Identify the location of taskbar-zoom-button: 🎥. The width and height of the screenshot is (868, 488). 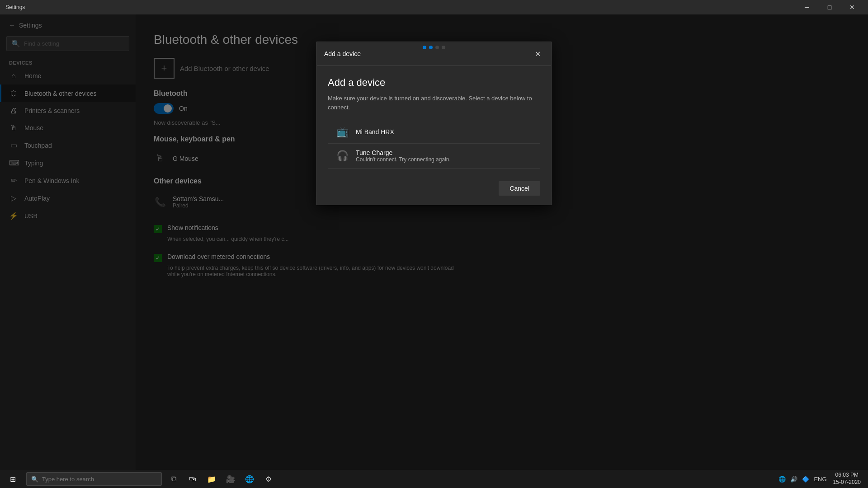
(231, 479).